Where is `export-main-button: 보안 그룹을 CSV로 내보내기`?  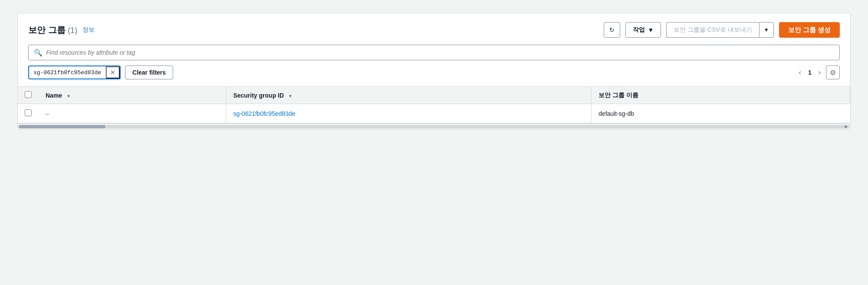
export-main-button: 보안 그룹을 CSV로 내보내기 is located at coordinates (713, 30).